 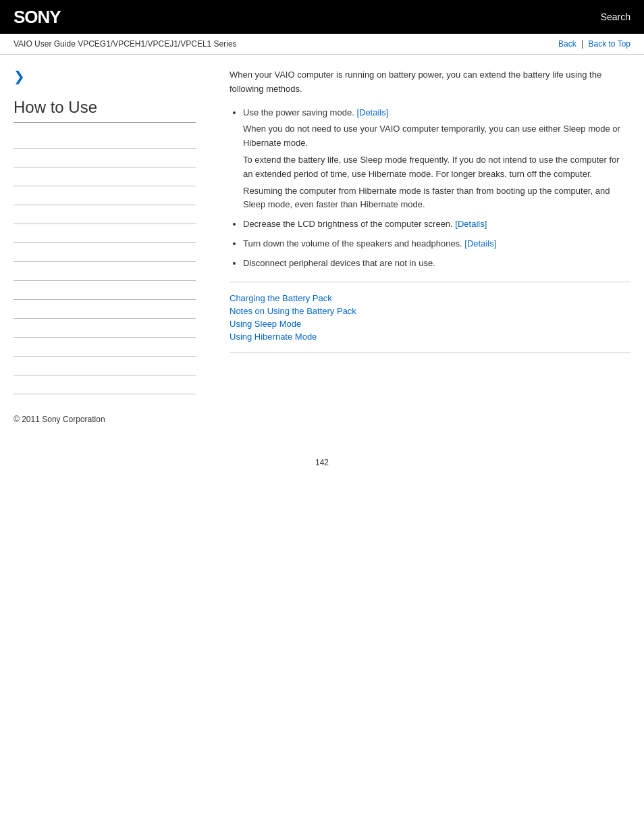 What do you see at coordinates (430, 324) in the screenshot?
I see `related-link-sleep: Using Sleep Mode` at bounding box center [430, 324].